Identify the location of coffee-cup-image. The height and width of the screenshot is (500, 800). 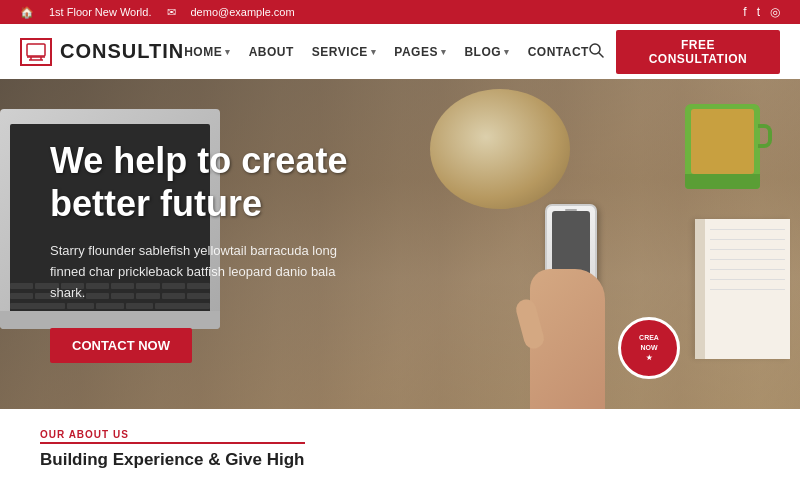
(722, 146).